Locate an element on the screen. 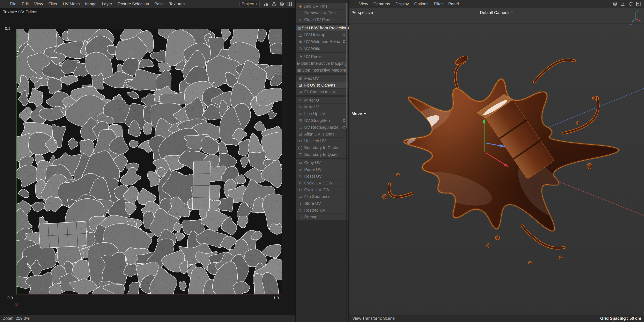  vp-menu-display: Display is located at coordinates (402, 4).